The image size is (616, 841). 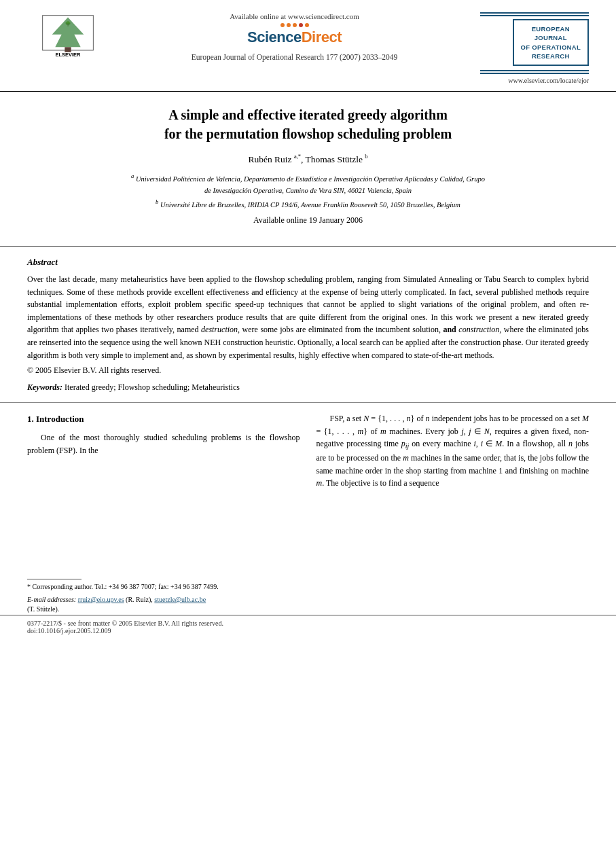 What do you see at coordinates (308, 178) in the screenshot?
I see `affil-a: a Universidad Politécnica de Valencia, D…` at bounding box center [308, 178].